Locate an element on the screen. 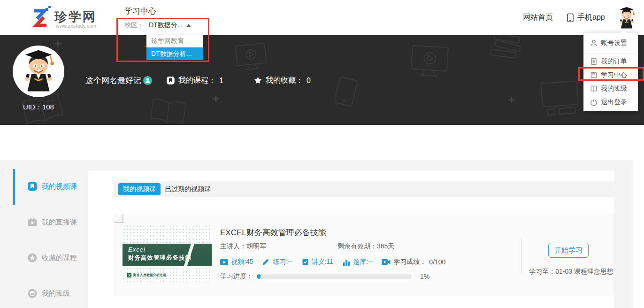 The image size is (644, 308). progress-label: 学习进度： is located at coordinates (237, 277).